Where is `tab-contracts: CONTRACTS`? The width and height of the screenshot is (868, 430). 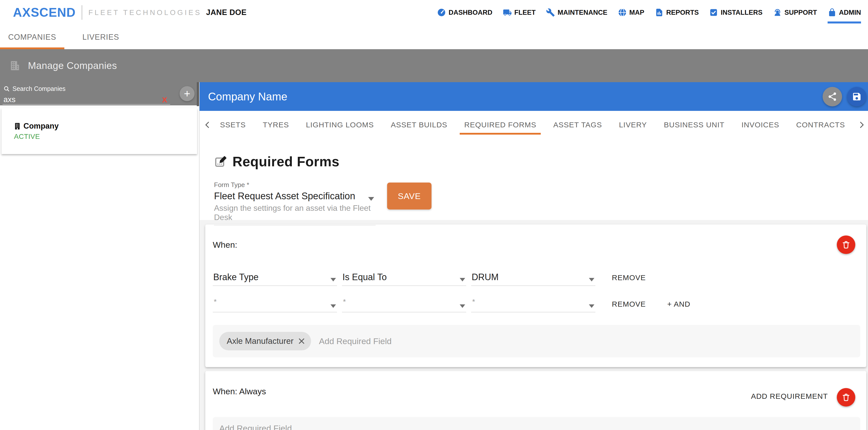
tab-contracts: CONTRACTS is located at coordinates (820, 125).